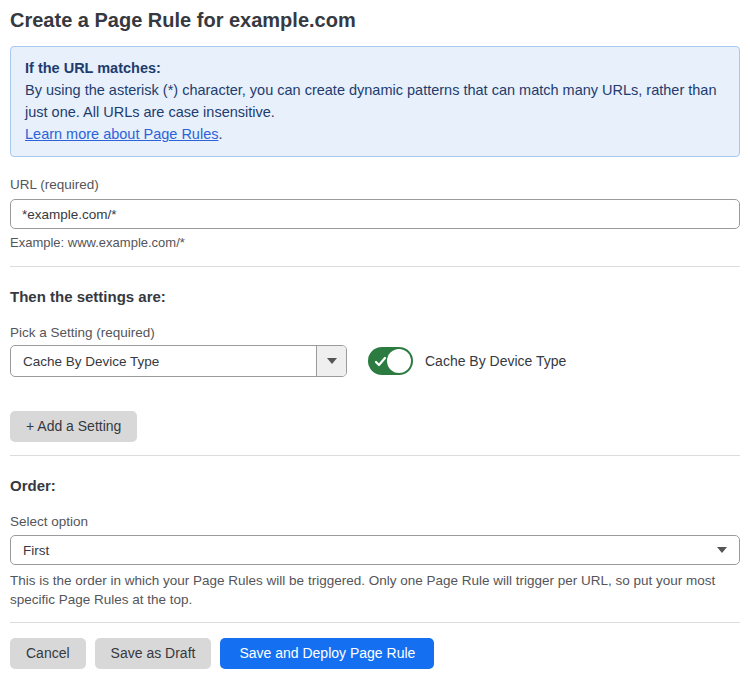 The height and width of the screenshot is (688, 750). Describe the element at coordinates (74, 426) in the screenshot. I see `add-setting-button: + Add a Setting` at that location.